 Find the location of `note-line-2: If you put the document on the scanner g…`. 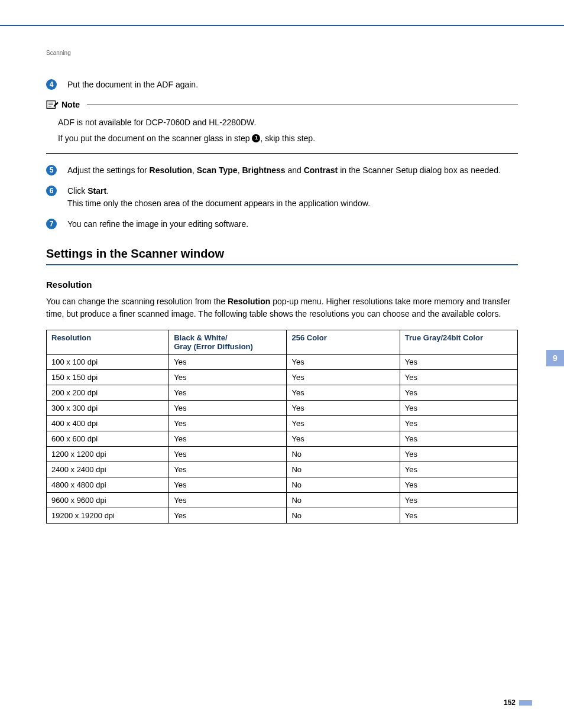

note-line-2: If you put the document on the scanner g… is located at coordinates (288, 138).